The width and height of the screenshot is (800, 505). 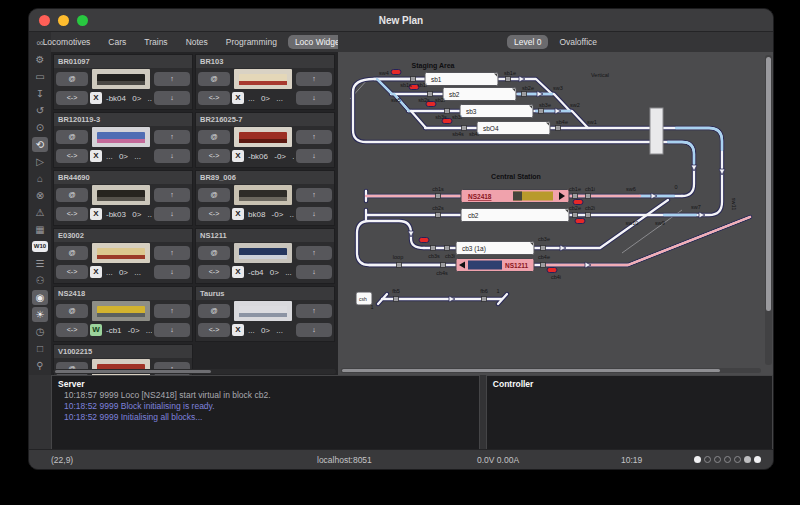 What do you see at coordinates (40, 60) in the screenshot?
I see `settings-gear-icon: ⚙` at bounding box center [40, 60].